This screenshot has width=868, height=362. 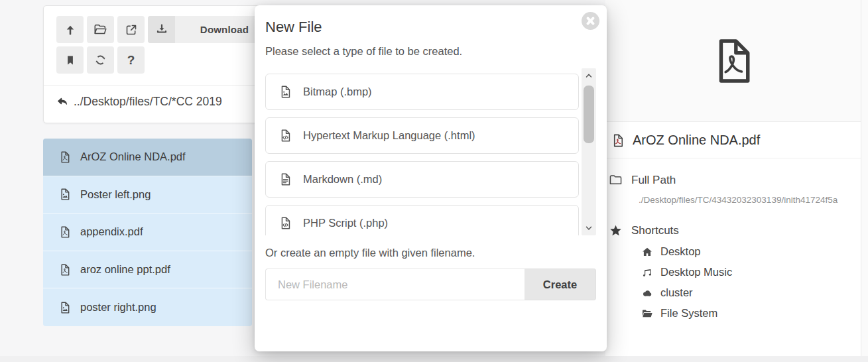 What do you see at coordinates (731, 180) in the screenshot?
I see `full-path-row: Full Path` at bounding box center [731, 180].